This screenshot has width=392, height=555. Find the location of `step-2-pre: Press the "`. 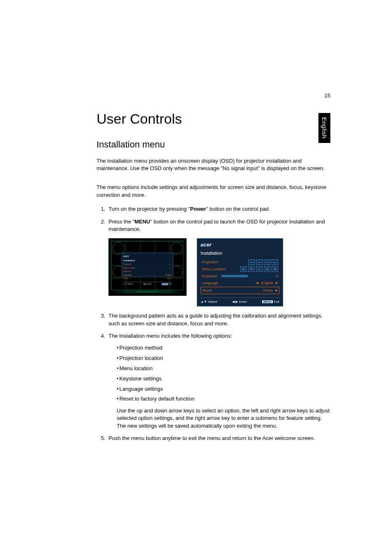

step-2-pre: Press the " is located at coordinates (122, 222).